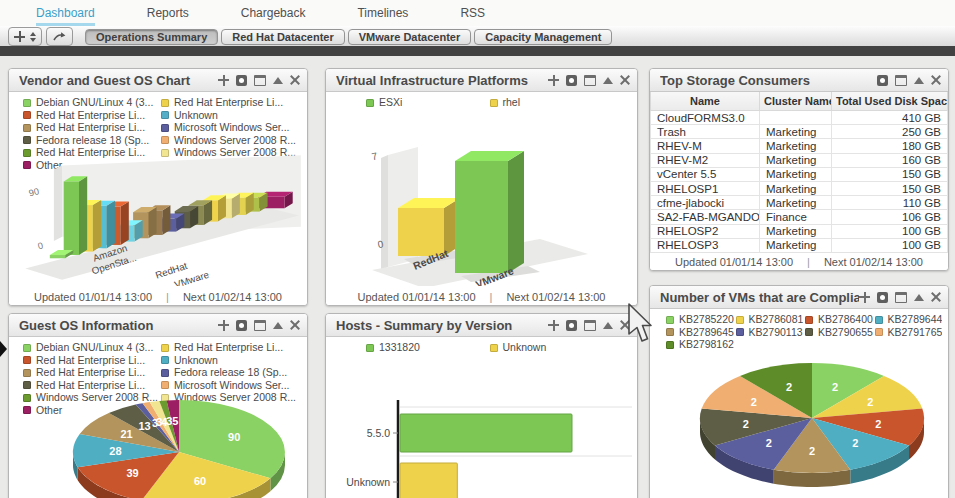 This screenshot has width=955, height=498. Describe the element at coordinates (800, 245) in the screenshot. I see `table-row: RHELOSP3Marketing100 GB` at that location.